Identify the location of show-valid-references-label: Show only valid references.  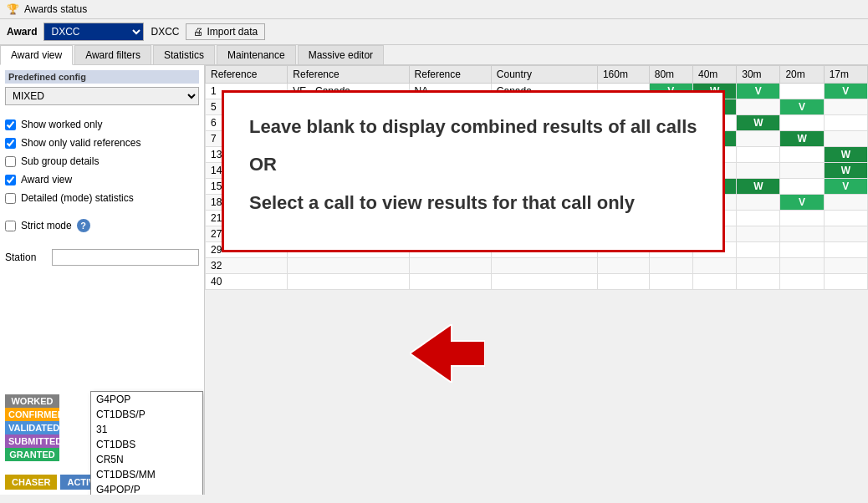
(80, 143).